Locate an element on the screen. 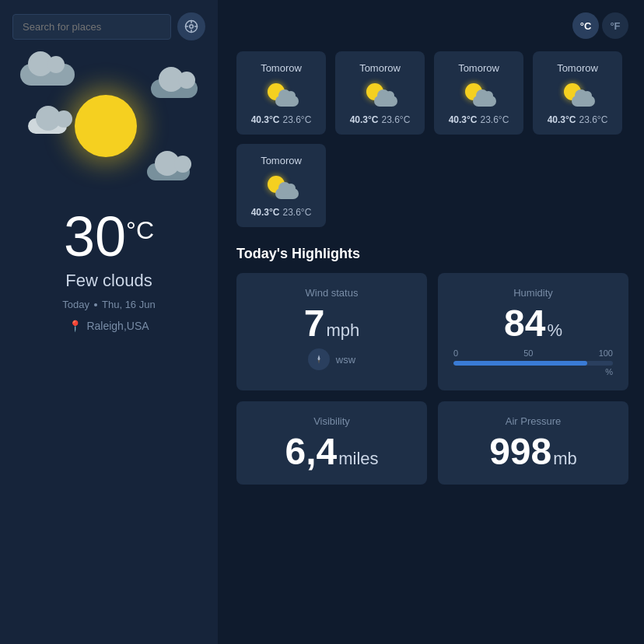 Image resolution: width=644 pixels, height=644 pixels. forecast-day-0: Tomorow is located at coordinates (282, 68).